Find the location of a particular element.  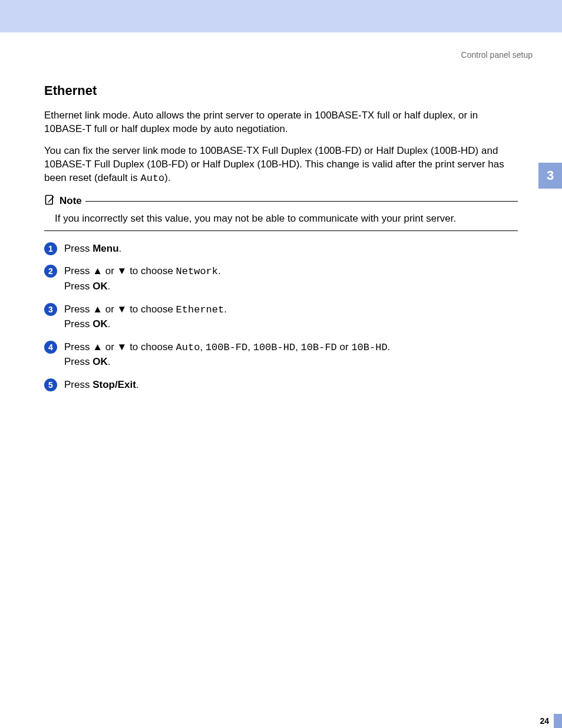

note-rule-bottom is located at coordinates (281, 231).